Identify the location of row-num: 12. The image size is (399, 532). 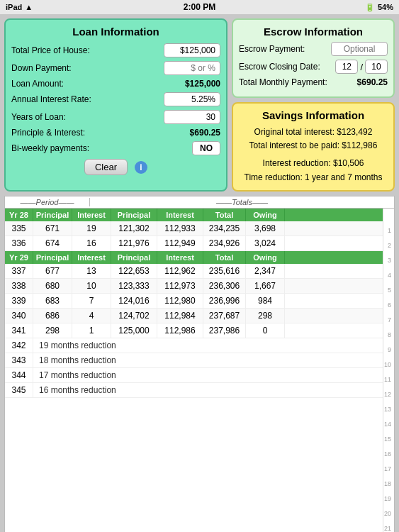
(388, 394).